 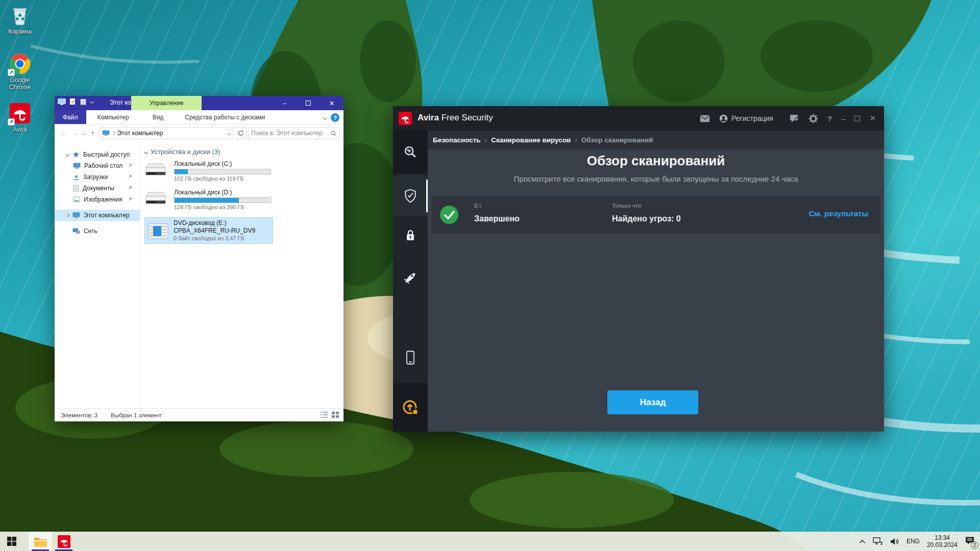 I want to click on status-items-count: Элементов: 3, so click(x=79, y=415).